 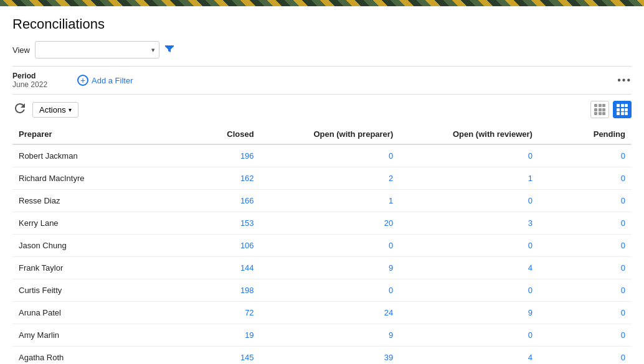 I want to click on toolbar: Actions ▾, so click(x=322, y=110).